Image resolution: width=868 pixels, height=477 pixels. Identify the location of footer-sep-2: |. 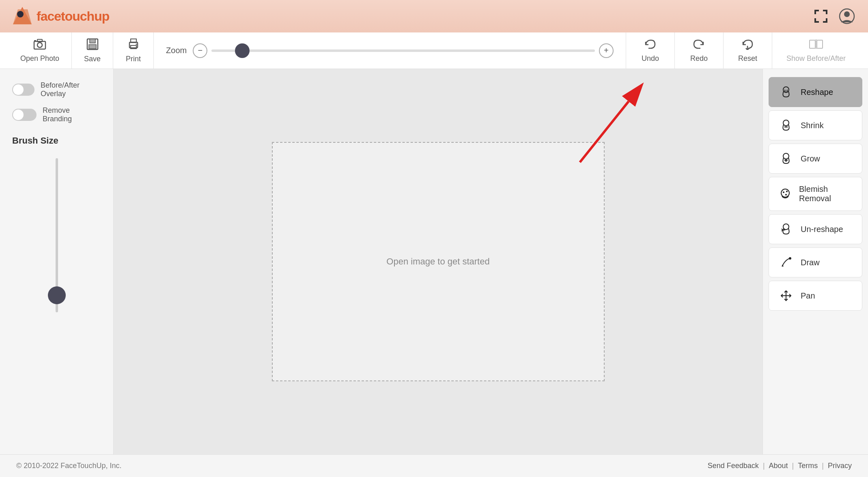
(793, 466).